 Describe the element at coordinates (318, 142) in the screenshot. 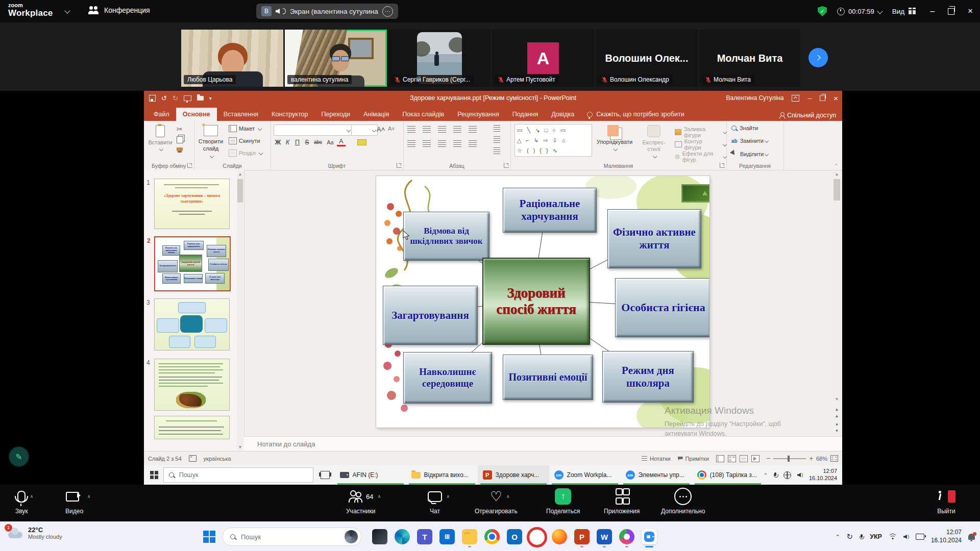

I see `font-button-4: abc` at that location.